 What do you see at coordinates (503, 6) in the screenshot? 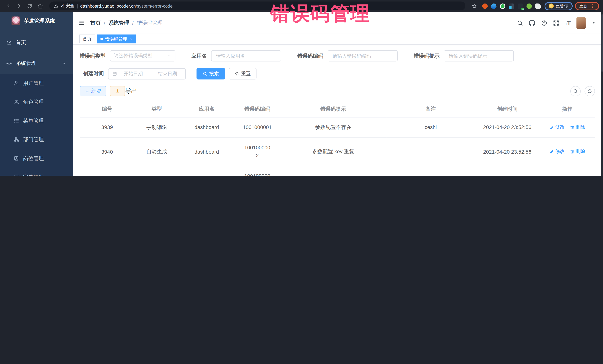
I see `extension-green-check-icon` at bounding box center [503, 6].